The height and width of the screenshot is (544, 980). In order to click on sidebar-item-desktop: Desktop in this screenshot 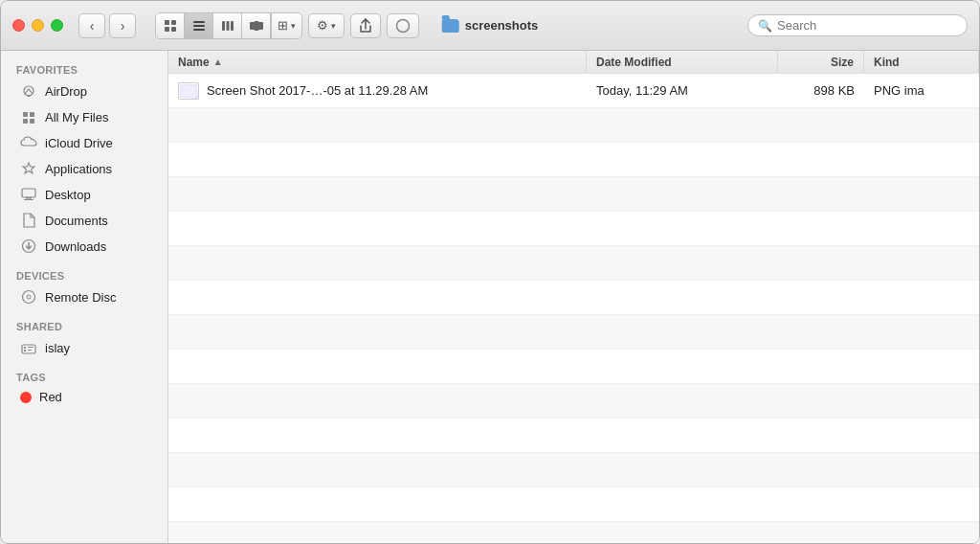, I will do `click(84, 194)`.